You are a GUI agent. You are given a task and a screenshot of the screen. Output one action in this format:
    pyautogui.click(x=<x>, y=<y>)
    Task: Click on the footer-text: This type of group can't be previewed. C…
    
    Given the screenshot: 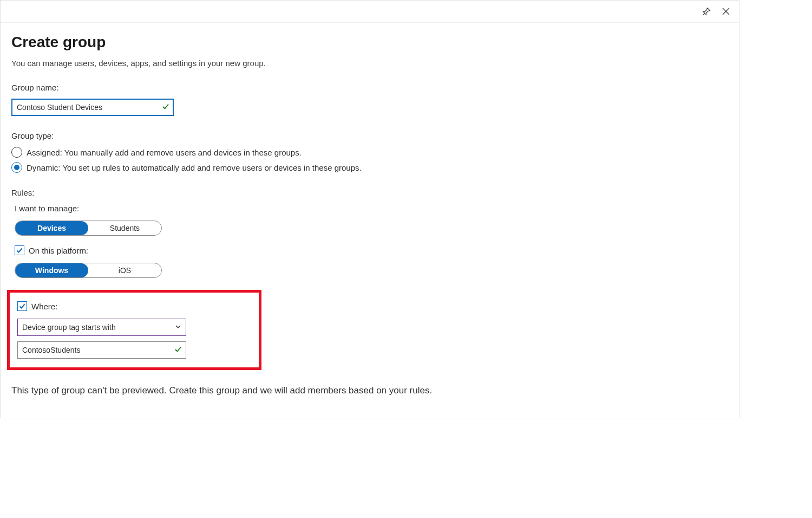 What is the action you would take?
    pyautogui.click(x=370, y=391)
    